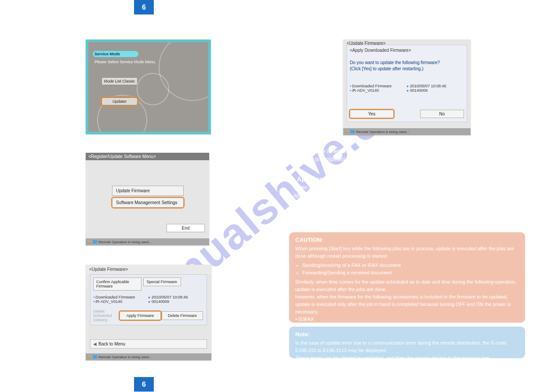 Image resolution: width=555 pixels, height=392 pixels. What do you see at coordinates (412, 203) in the screenshot?
I see `subsection-b-body: When the assigned date and time comes, t…` at bounding box center [412, 203].